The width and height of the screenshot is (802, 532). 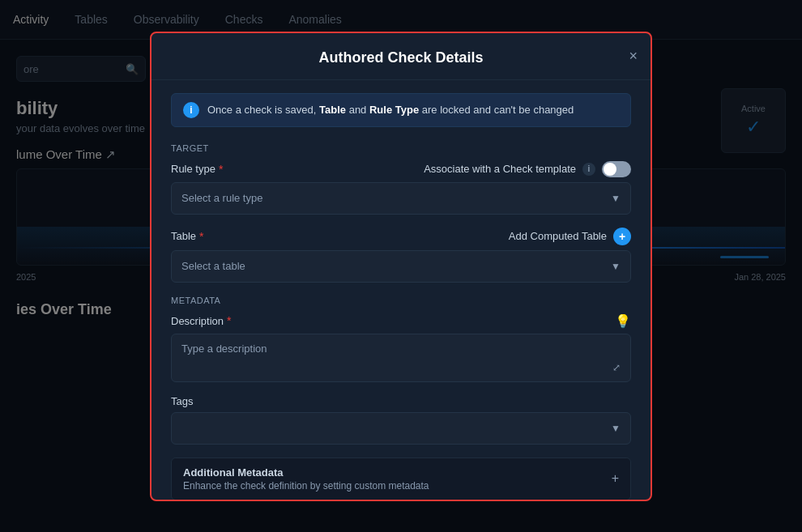 I want to click on modal-title: Authored Check Details, so click(x=400, y=57).